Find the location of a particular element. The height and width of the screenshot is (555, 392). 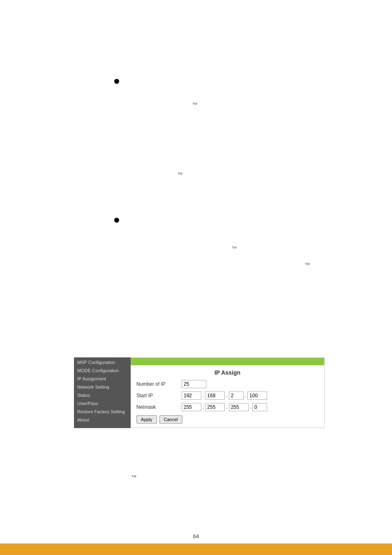

sidebar: MSP Configuration MODE Configuration IP … is located at coordinates (102, 393).